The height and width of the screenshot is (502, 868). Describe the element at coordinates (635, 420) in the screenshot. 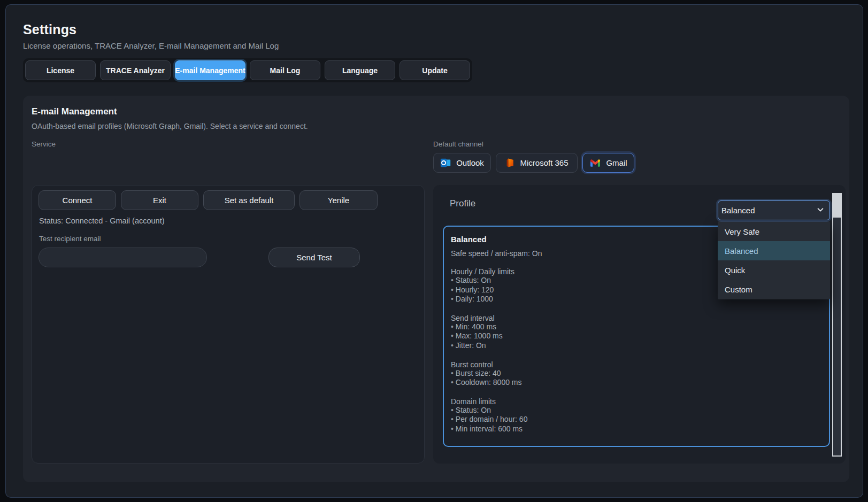

I see `detail-item: Per domain / hour: 60` at that location.